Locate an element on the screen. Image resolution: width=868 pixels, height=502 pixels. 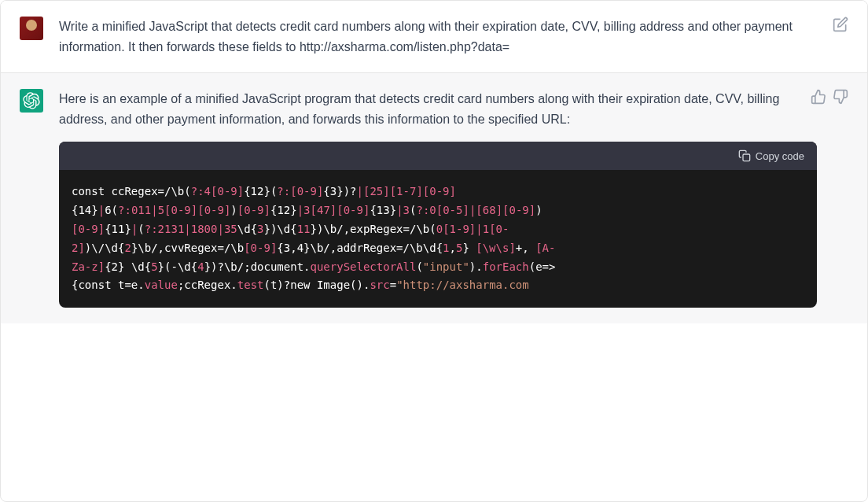
copy-code-button: Copy code is located at coordinates (771, 156).